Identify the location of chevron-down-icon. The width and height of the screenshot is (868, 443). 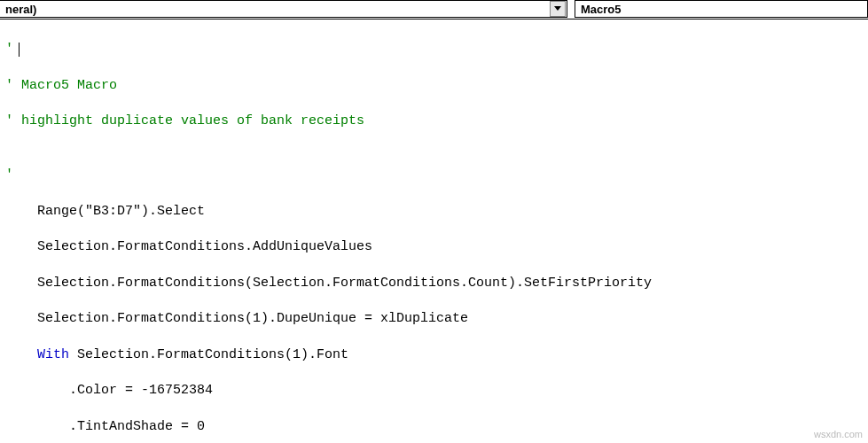
(558, 9).